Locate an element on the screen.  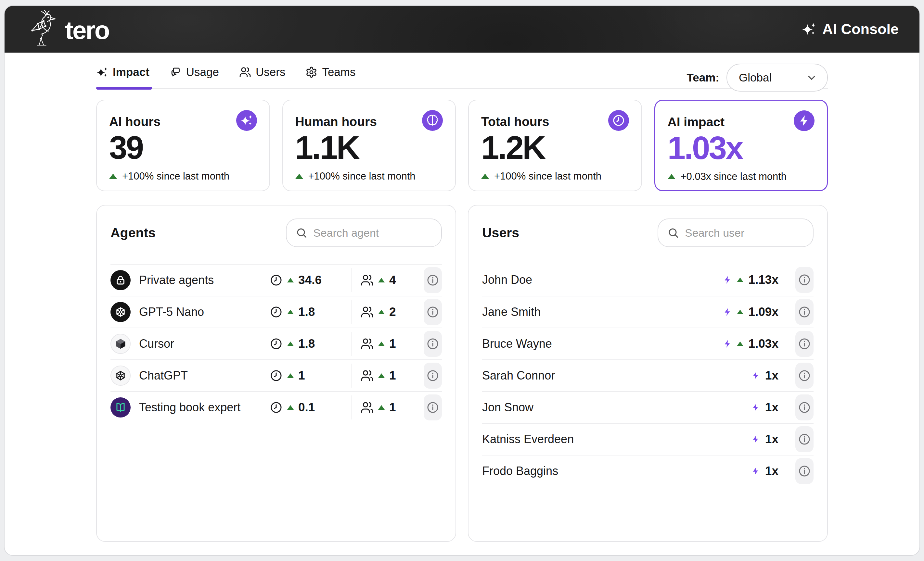
stat-value: 39 is located at coordinates (183, 147).